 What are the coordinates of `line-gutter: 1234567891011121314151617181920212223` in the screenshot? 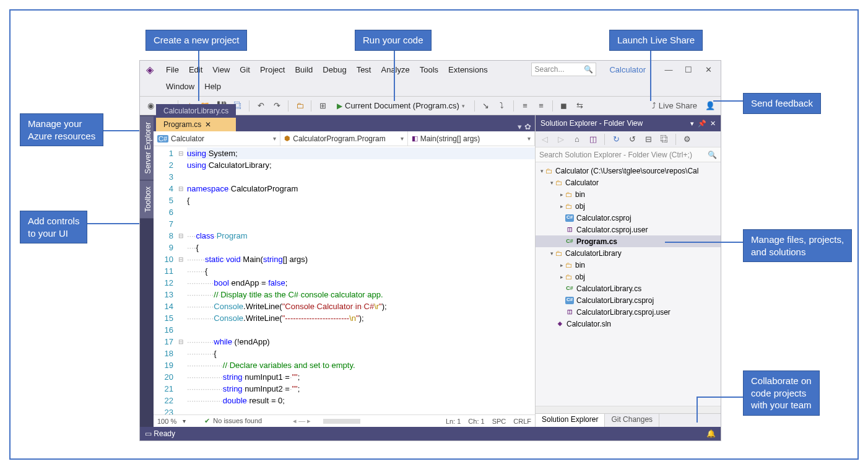 It's located at (166, 280).